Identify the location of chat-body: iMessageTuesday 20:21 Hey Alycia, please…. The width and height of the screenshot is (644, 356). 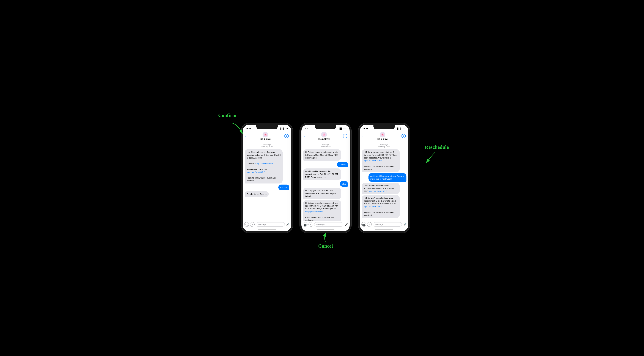
(267, 181).